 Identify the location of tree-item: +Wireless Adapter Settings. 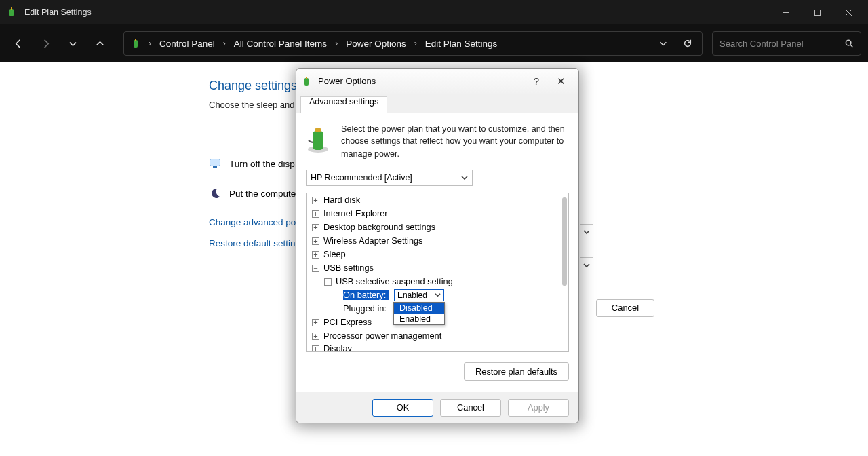
(437, 241).